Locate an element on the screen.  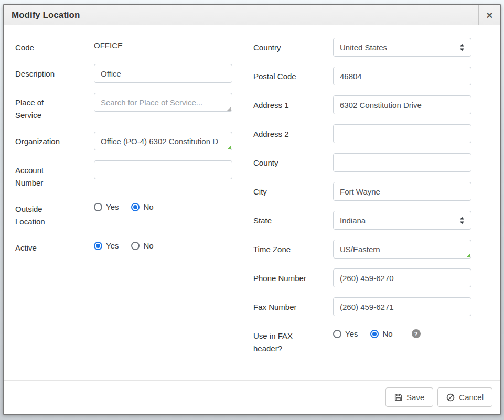
use-fax-header-radio-group: Yes No ? is located at coordinates (402, 332).